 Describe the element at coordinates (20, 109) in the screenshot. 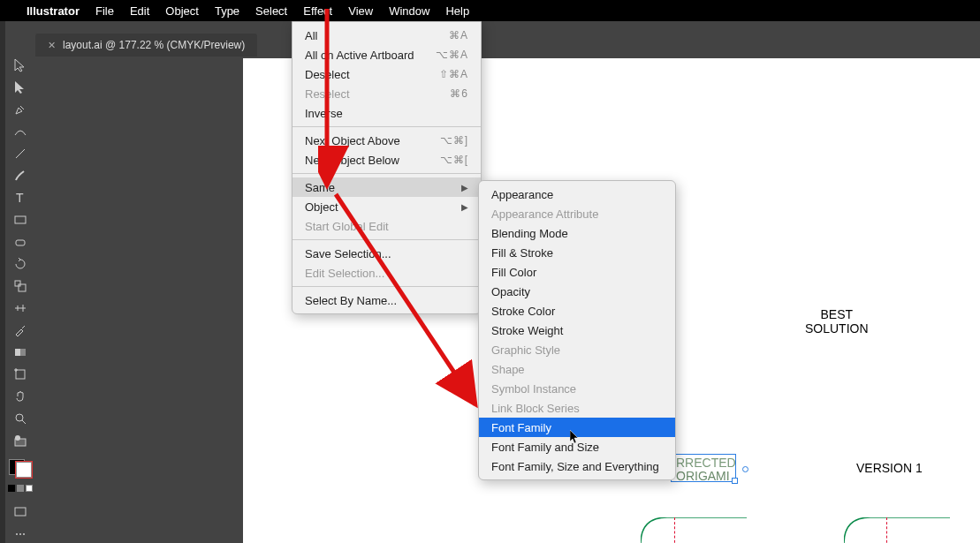

I see `tool-pen` at that location.